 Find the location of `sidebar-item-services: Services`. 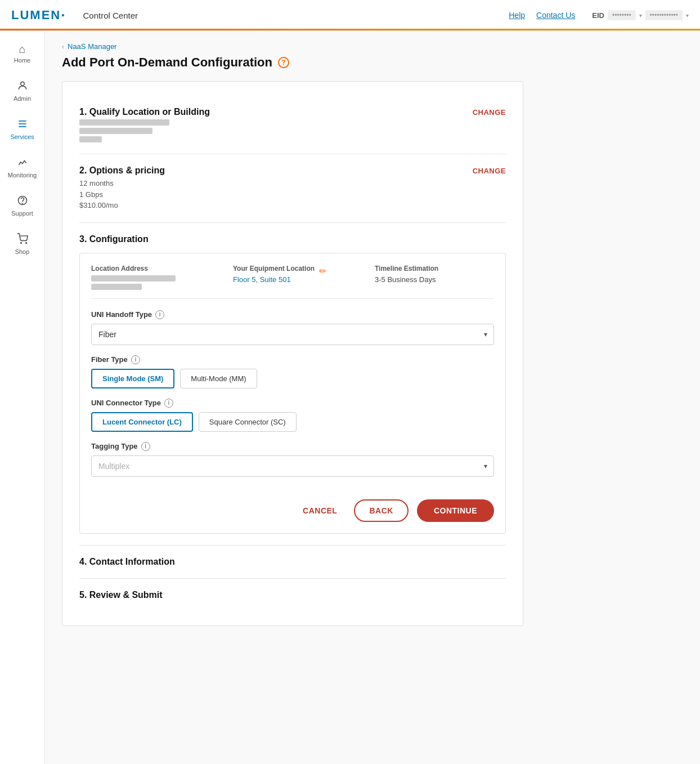

sidebar-item-services: Services is located at coordinates (23, 129).